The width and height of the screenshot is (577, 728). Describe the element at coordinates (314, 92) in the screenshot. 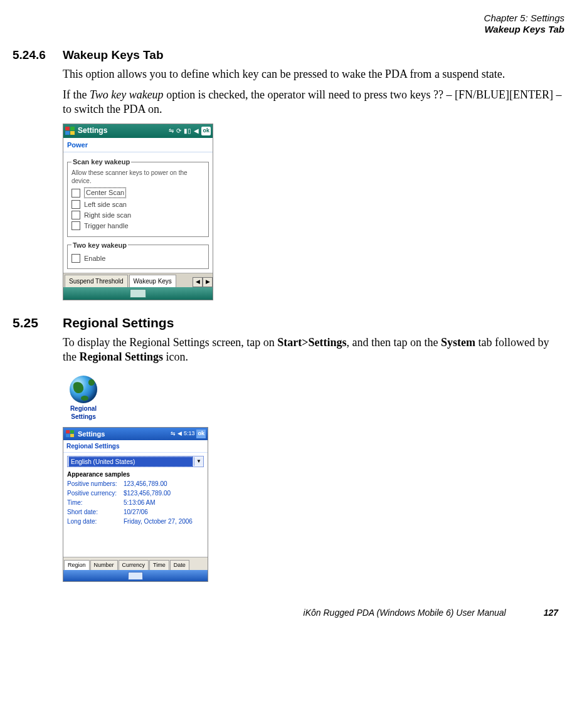

I see `section-5-24-6-body: This option allows you to define which k…` at that location.